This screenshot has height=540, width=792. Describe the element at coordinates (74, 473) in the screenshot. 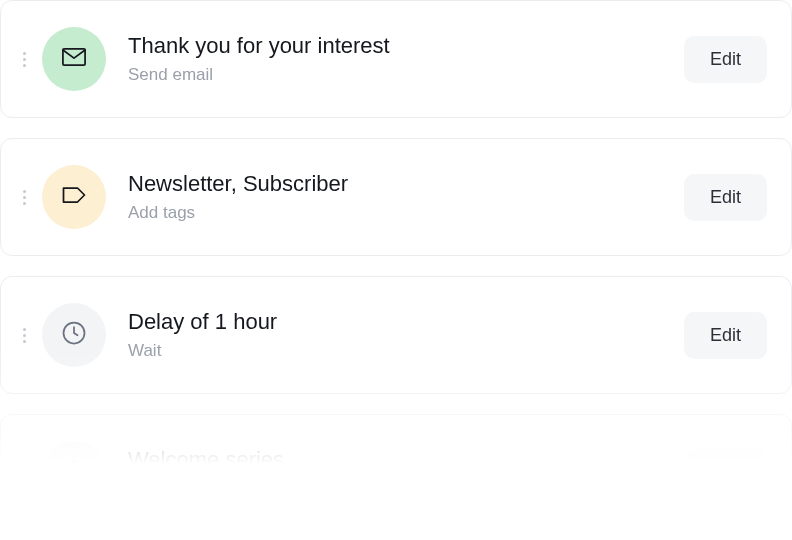

I see `sequence-icon` at that location.